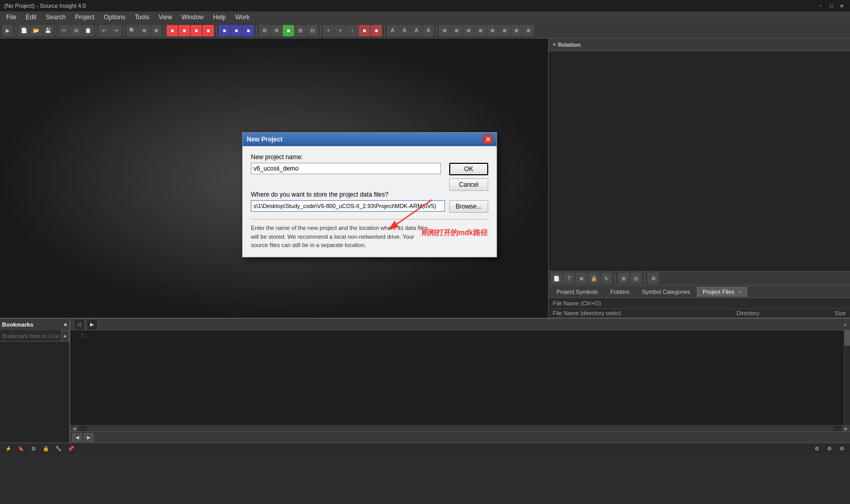 Image resolution: width=850 pixels, height=504 pixels. Describe the element at coordinates (456, 31) in the screenshot. I see `toolbar-btn-29: ⊕` at that location.